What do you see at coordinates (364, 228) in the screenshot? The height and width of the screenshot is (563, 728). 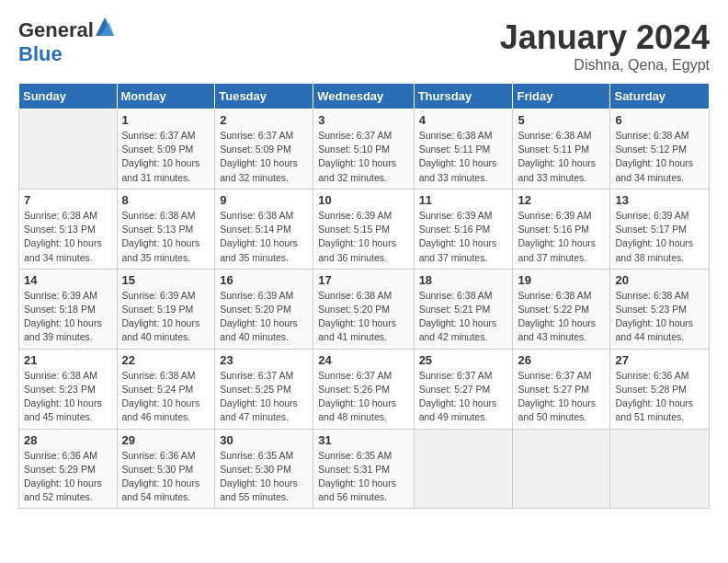 I see `calendar-cell: 10Sunrise: 6:39 AM Sunset: 5:15 PM Dayli…` at bounding box center [364, 228].